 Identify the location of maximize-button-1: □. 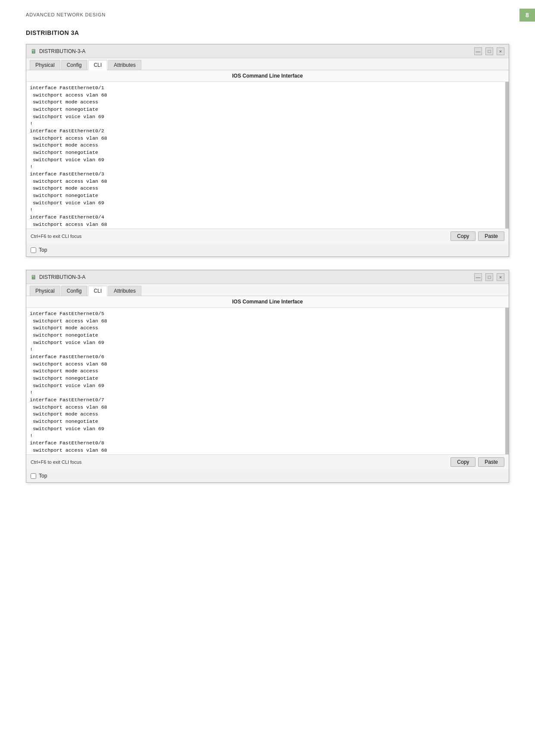
(489, 51).